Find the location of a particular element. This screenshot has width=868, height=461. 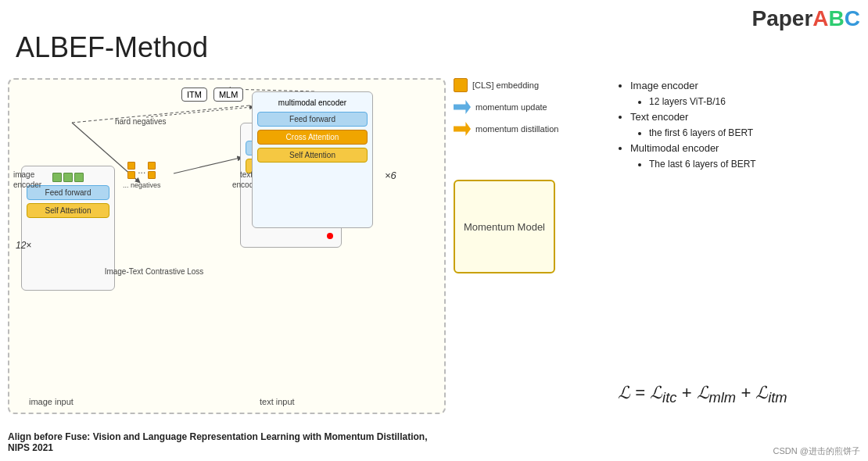

cube-green2 is located at coordinates (68, 177).